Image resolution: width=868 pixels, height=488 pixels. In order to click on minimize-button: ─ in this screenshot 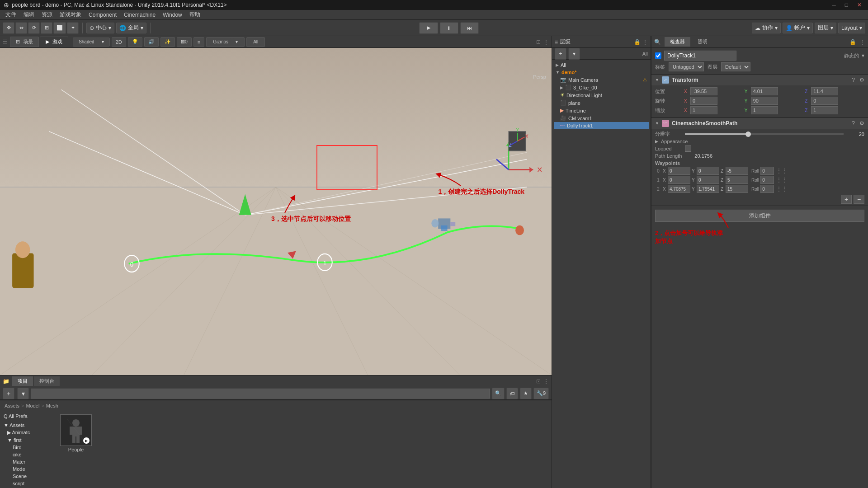, I will do `click(834, 5)`.